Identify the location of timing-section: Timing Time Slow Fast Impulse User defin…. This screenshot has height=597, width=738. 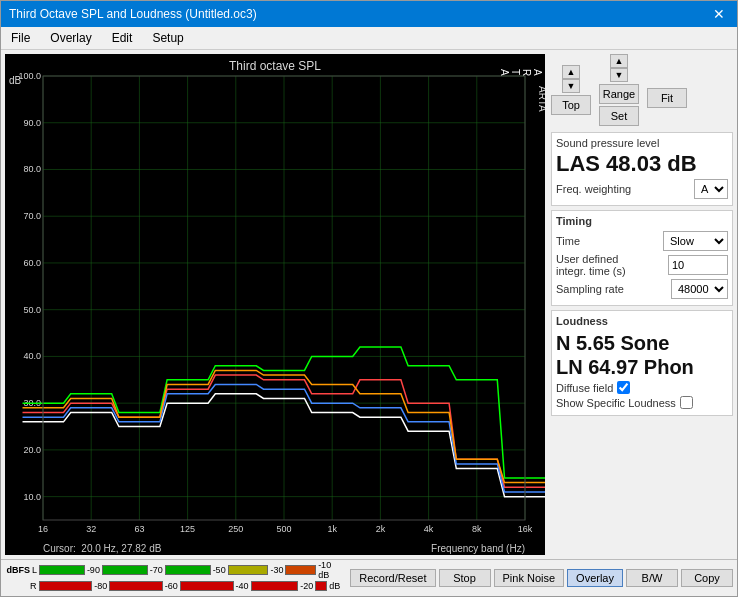
(642, 258).